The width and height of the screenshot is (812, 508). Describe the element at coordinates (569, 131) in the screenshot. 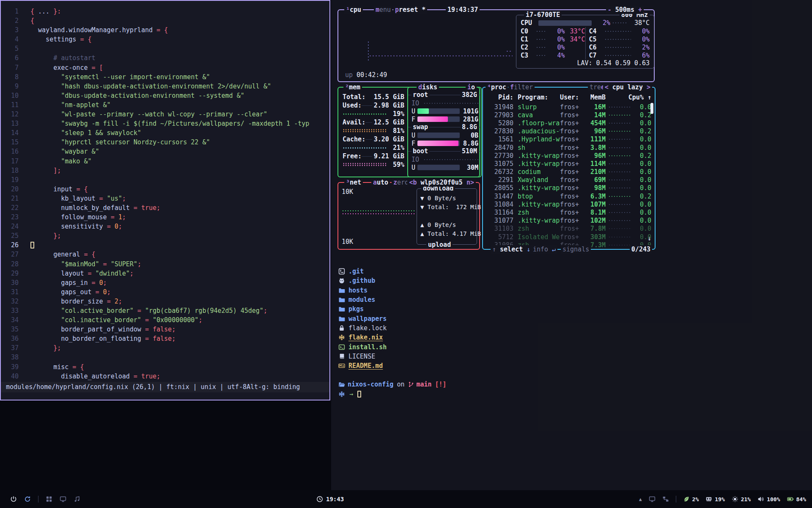

I see `proc-row: 27830.audacious-wrafros+96M0.2` at that location.